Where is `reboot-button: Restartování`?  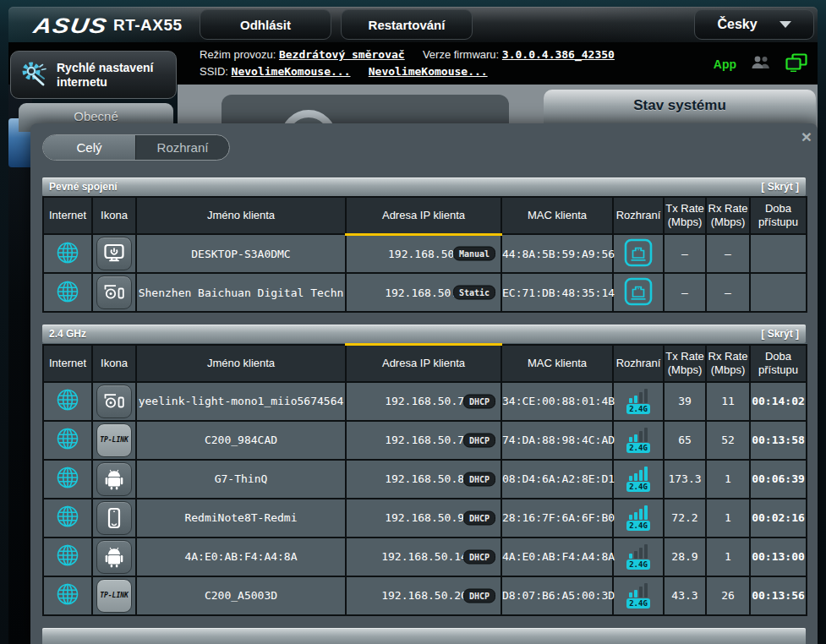
reboot-button: Restartování is located at coordinates (407, 25).